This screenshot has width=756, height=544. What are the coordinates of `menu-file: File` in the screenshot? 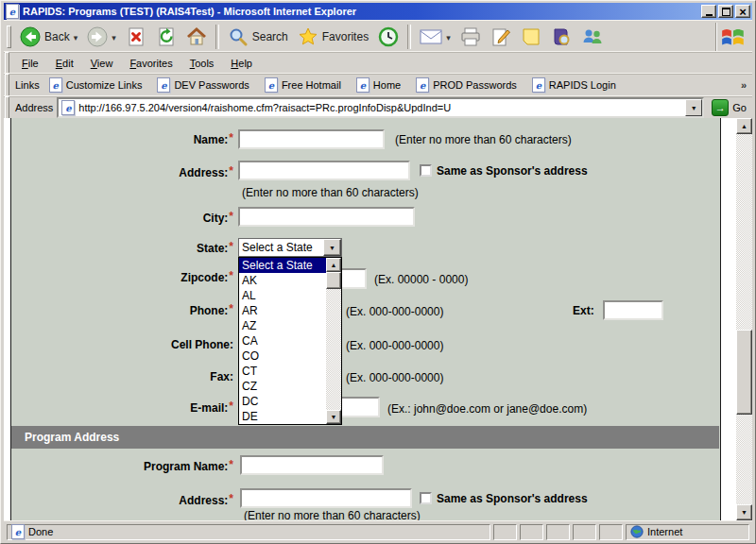 It's located at (30, 63).